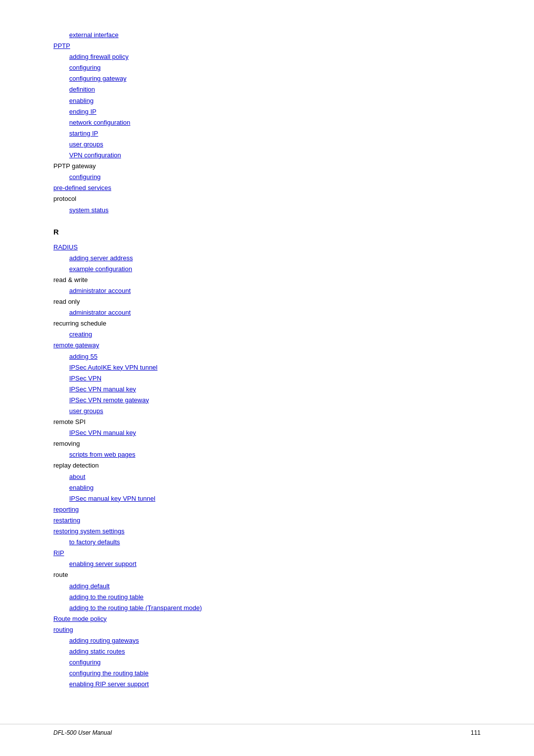 This screenshot has width=534, height=756. What do you see at coordinates (275, 455) in the screenshot?
I see `list-item: scripts from web pages` at bounding box center [275, 455].